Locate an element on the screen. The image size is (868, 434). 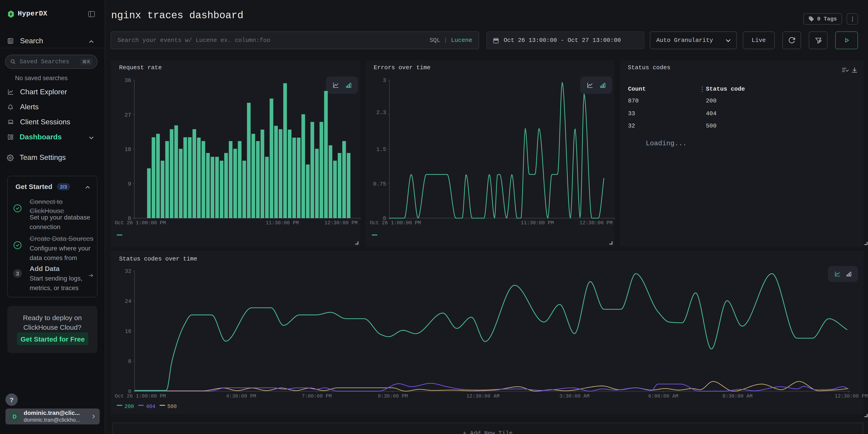
svg-text: 8 is located at coordinates (129, 362).